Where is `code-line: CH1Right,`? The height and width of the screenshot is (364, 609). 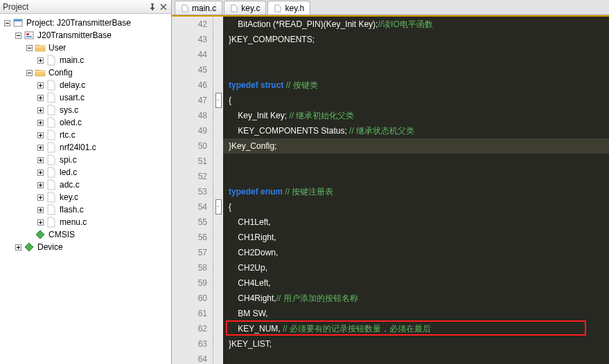 code-line: CH1Right, is located at coordinates (416, 237).